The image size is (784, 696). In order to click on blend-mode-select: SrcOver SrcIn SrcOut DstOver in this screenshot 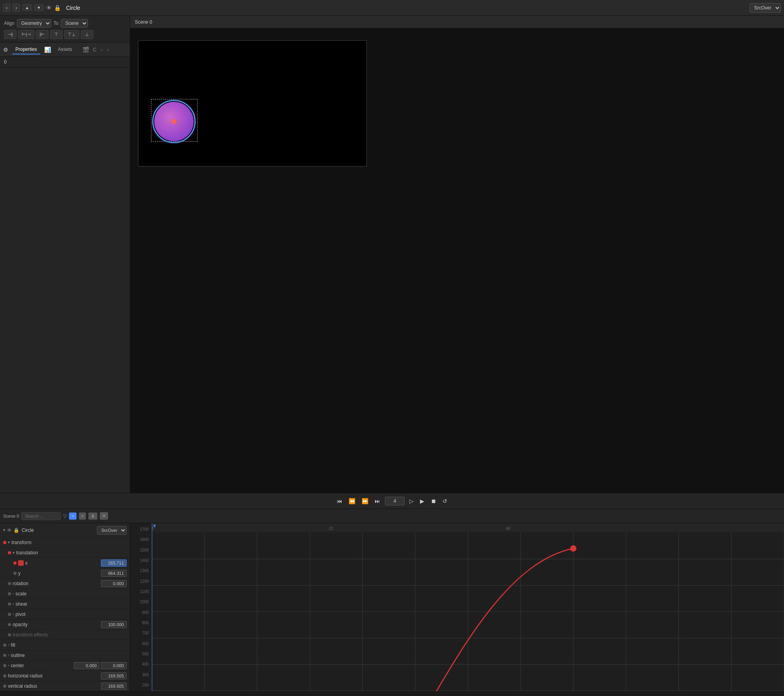, I will do `click(765, 8)`.